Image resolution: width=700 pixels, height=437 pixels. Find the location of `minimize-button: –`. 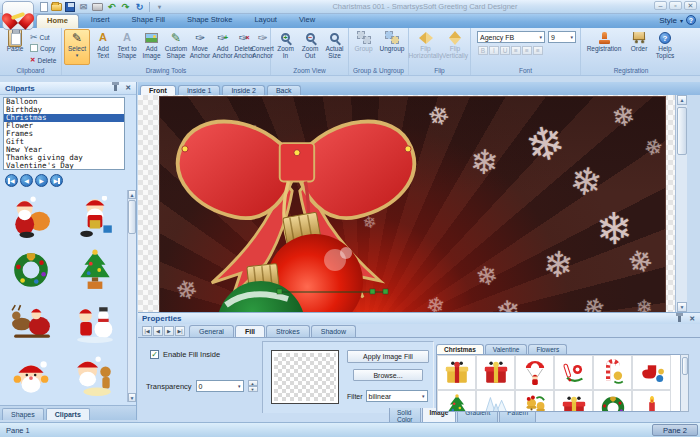

minimize-button: – is located at coordinates (660, 6).